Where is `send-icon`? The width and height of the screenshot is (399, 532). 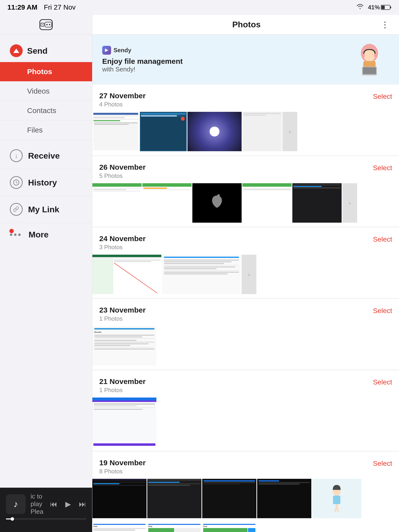
send-icon is located at coordinates (16, 51).